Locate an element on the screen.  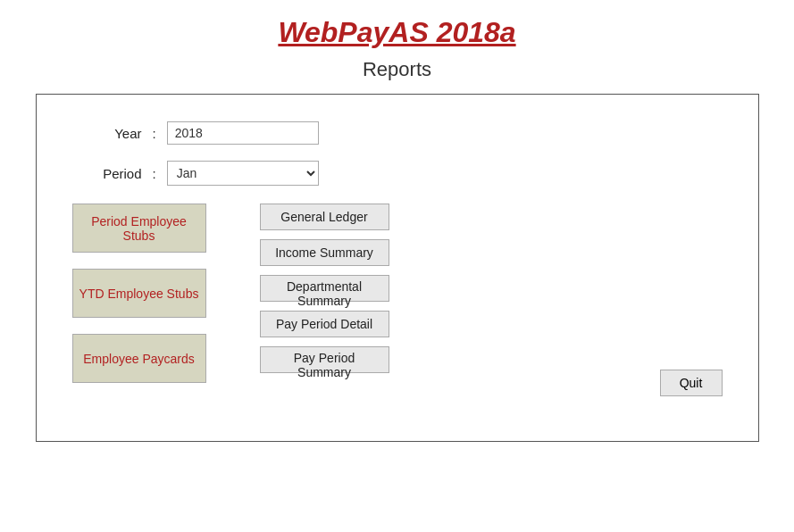
ytd-employee-stubs-button: YTD Employee Stubs is located at coordinates (139, 293).